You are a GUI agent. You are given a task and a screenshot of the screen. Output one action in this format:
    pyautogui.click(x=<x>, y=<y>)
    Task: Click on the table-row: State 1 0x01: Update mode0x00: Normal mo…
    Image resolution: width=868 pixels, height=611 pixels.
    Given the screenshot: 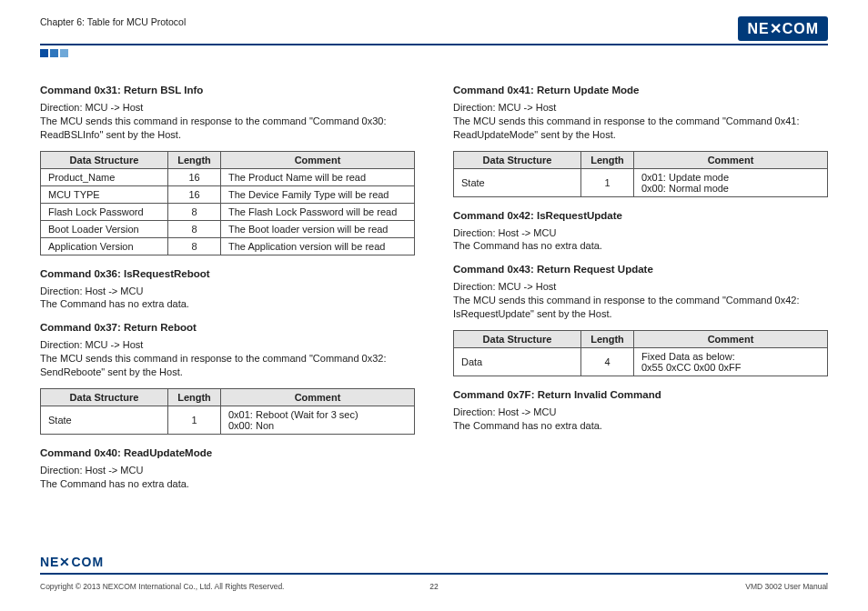 What is the action you would take?
    pyautogui.click(x=641, y=182)
    